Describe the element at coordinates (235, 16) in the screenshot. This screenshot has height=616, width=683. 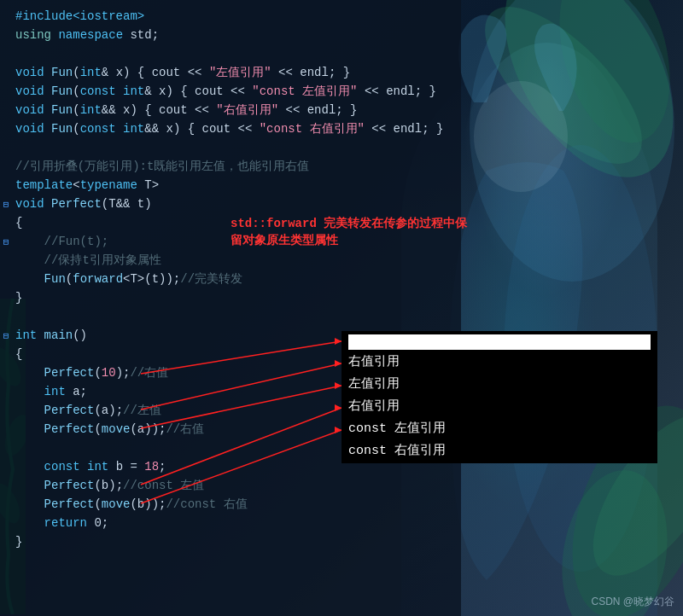
I see `line-content: #include<iostream>` at that location.